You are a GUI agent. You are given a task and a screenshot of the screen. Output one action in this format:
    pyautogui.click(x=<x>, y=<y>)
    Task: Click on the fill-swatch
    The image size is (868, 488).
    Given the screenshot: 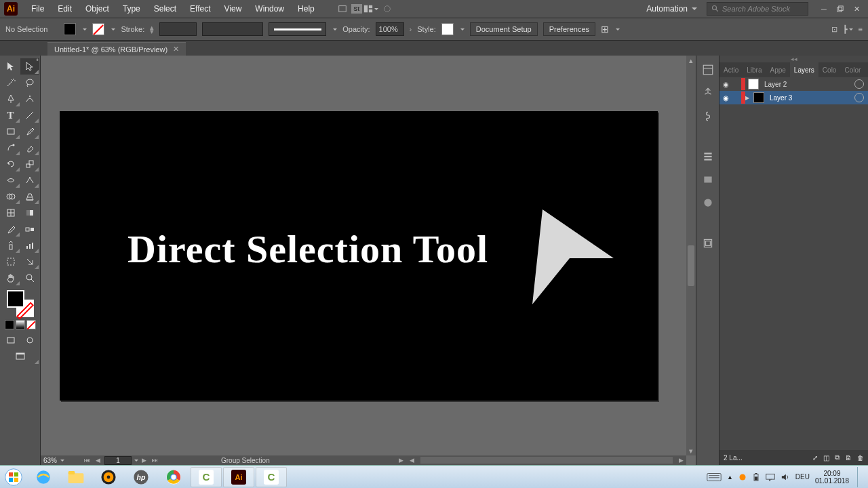 What is the action you would take?
    pyautogui.click(x=70, y=29)
    